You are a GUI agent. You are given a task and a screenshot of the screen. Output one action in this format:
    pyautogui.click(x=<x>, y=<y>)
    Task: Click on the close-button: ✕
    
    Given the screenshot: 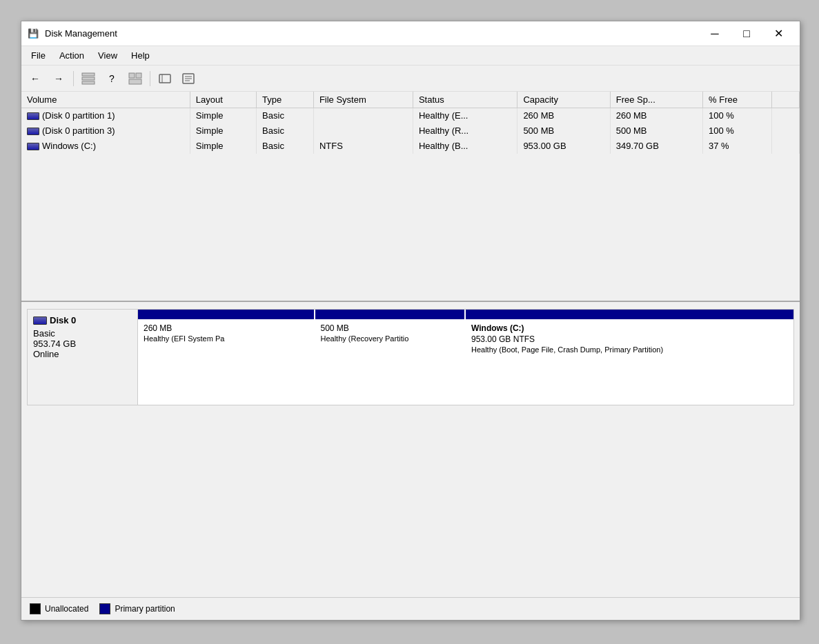 What is the action you would take?
    pyautogui.click(x=778, y=34)
    